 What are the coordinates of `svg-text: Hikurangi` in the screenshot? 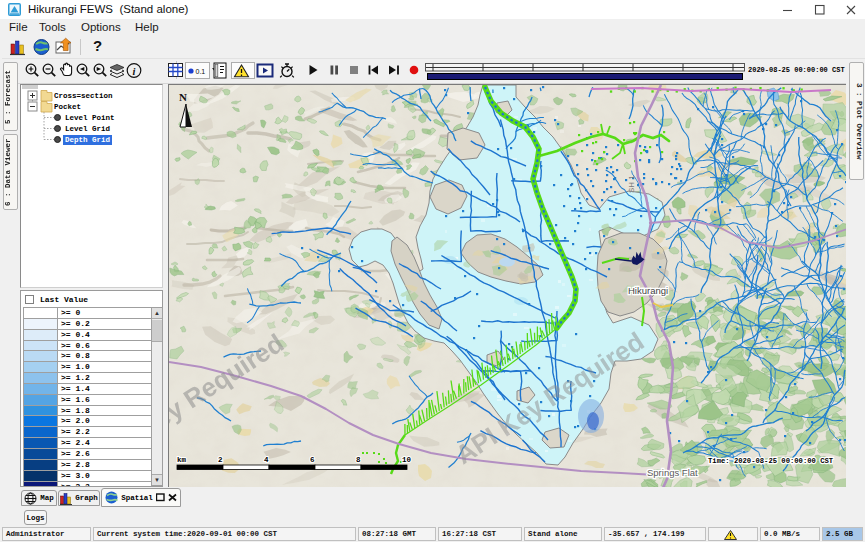 It's located at (648, 290).